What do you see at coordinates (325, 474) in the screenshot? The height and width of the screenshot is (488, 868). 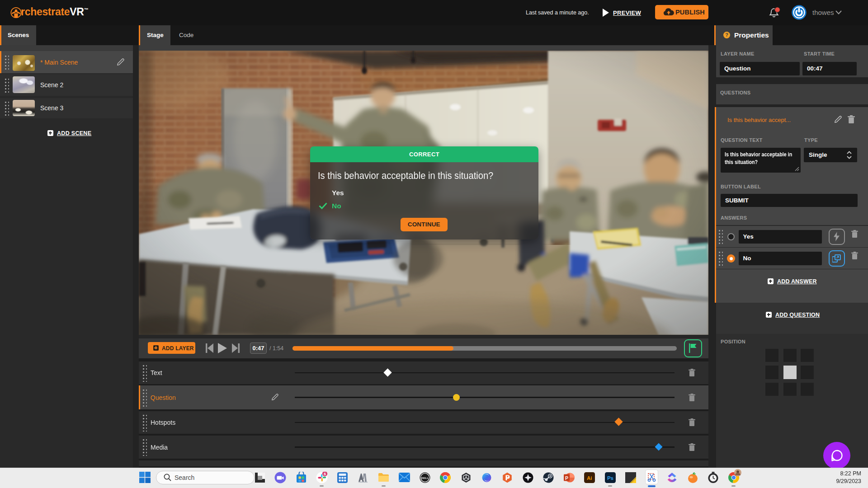 I see `svg-text: 6` at bounding box center [325, 474].